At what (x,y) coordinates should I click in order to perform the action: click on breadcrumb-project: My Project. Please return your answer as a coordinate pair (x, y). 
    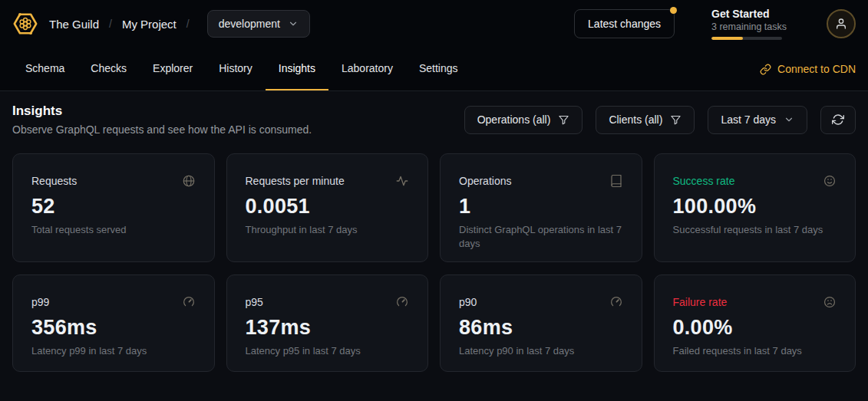
    Looking at the image, I should click on (149, 25).